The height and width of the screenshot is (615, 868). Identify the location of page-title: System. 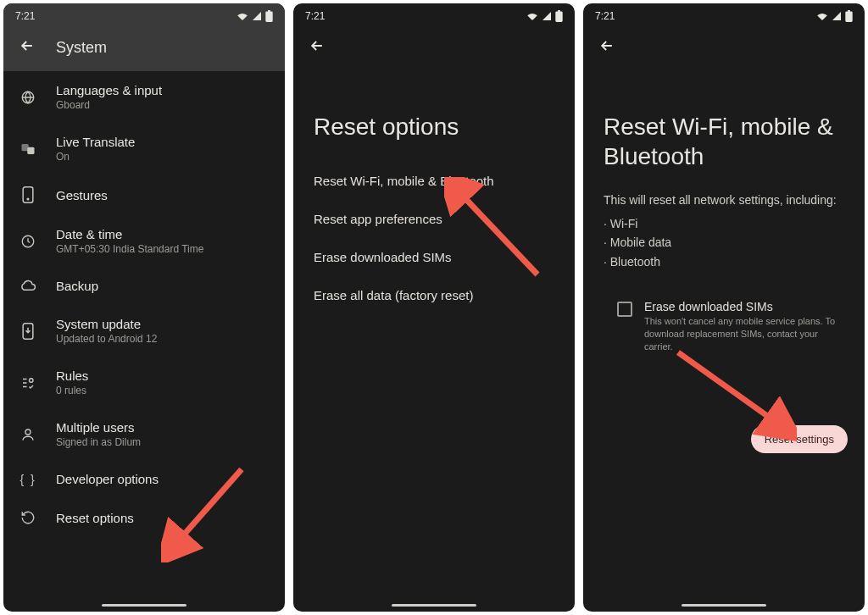
(81, 47).